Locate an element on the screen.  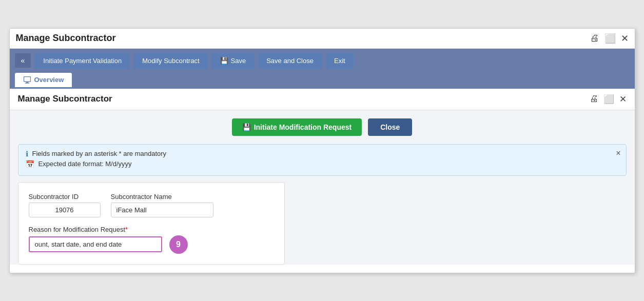
outer-title-controls: 🖨 ⬜ ✕ is located at coordinates (610, 38).